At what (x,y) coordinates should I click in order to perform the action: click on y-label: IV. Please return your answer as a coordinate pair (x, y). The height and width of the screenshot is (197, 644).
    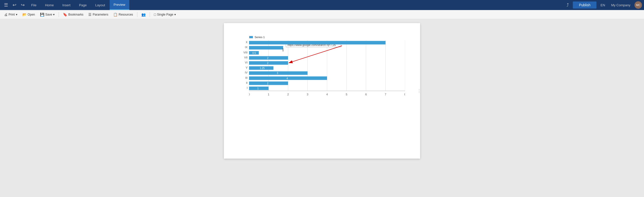
    Looking at the image, I should click on (246, 73).